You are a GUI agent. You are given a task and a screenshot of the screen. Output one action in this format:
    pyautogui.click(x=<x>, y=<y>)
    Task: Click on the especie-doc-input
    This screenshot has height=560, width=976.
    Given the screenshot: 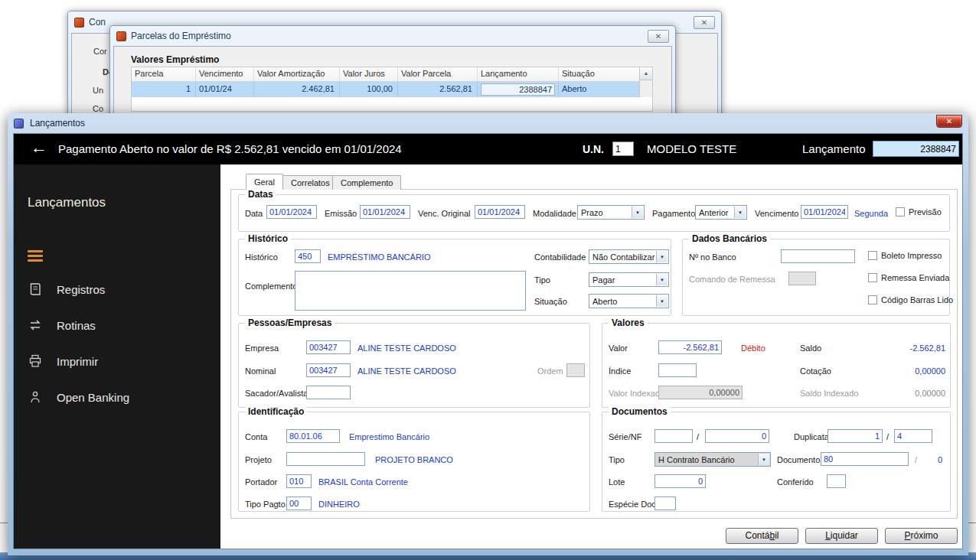 What is the action you would take?
    pyautogui.click(x=665, y=503)
    